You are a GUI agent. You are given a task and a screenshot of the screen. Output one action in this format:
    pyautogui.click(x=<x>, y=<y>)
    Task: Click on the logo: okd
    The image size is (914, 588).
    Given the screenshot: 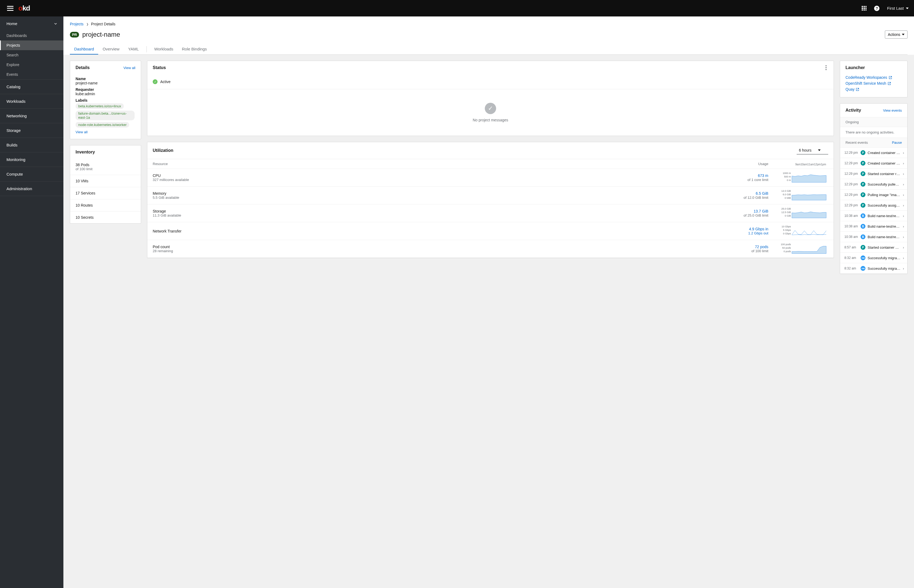 What is the action you would take?
    pyautogui.click(x=24, y=8)
    